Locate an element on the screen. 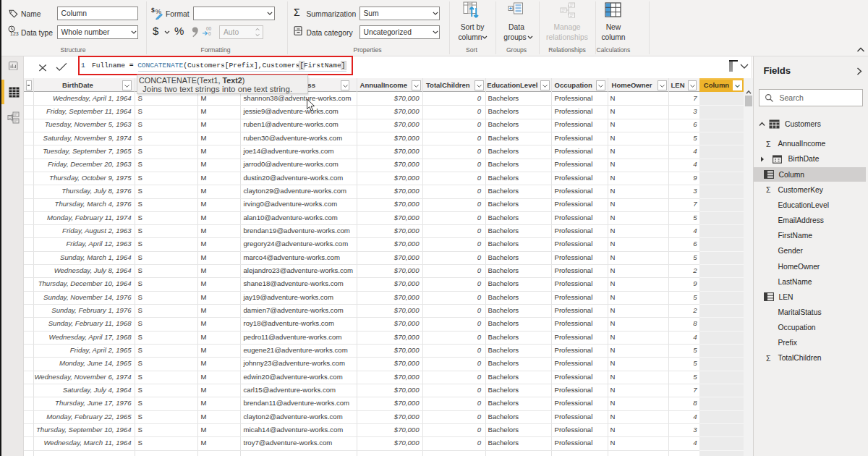 The width and height of the screenshot is (868, 456). svg-text: 0 is located at coordinates (210, 33).